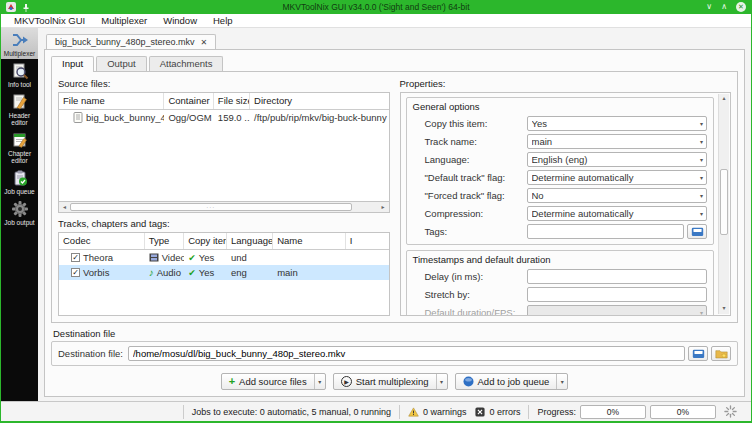 This screenshot has width=752, height=423. What do you see at coordinates (124, 20) in the screenshot?
I see `menu-multiplexer: Multiplexer` at bounding box center [124, 20].